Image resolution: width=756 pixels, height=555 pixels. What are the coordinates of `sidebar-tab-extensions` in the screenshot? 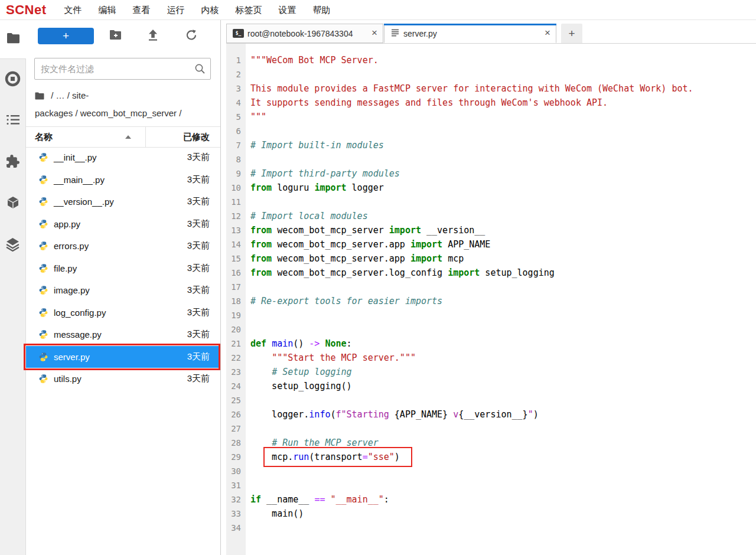 It's located at (13, 162).